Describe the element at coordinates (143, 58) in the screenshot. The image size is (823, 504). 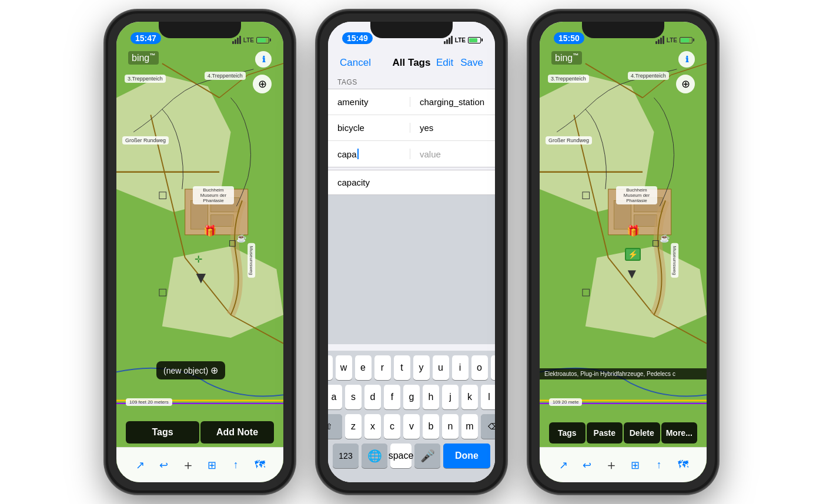
I see `bing-logo-1: bing™` at that location.